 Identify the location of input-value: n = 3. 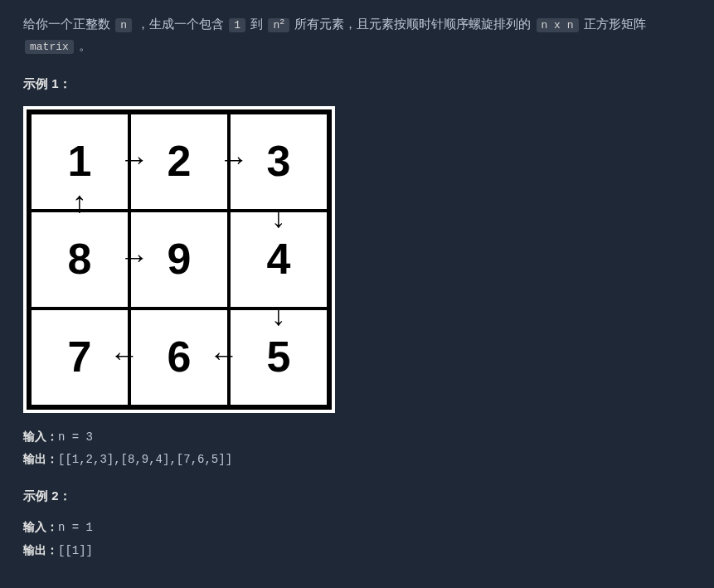
(75, 437).